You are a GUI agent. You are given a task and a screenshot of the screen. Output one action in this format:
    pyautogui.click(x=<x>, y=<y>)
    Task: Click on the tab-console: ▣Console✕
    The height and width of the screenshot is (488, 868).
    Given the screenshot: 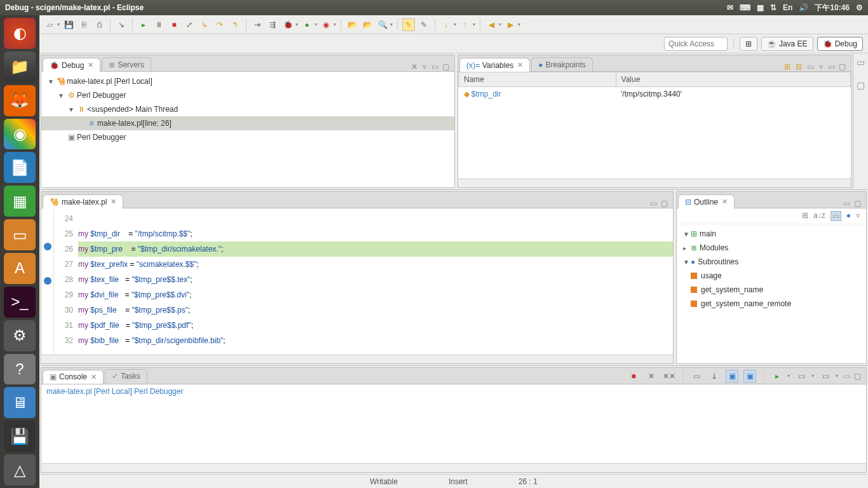 What is the action you would take?
    pyautogui.click(x=73, y=377)
    